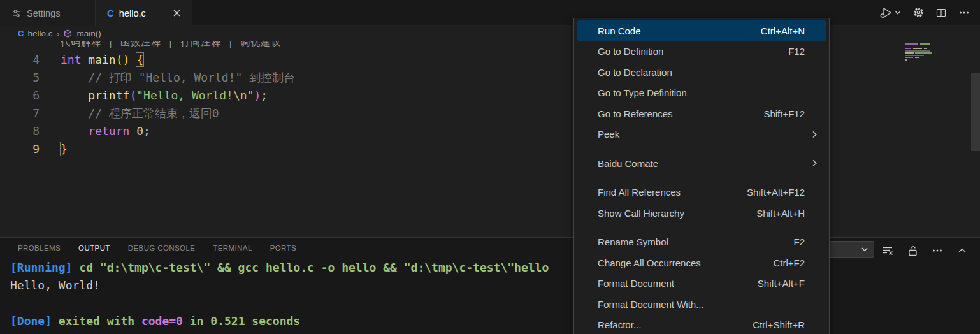 The width and height of the screenshot is (980, 334). What do you see at coordinates (490, 96) in the screenshot?
I see `code-line: 6 printf("Hello, World!\n");` at bounding box center [490, 96].